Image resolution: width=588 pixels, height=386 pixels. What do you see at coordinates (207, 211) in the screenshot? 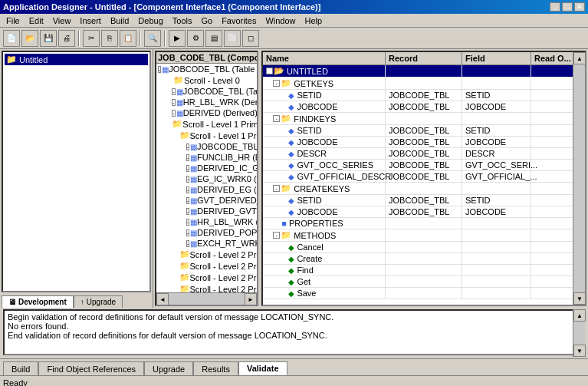
I see `comp-tree-item: -▦ DERIVED_GVT (D...` at bounding box center [207, 211].